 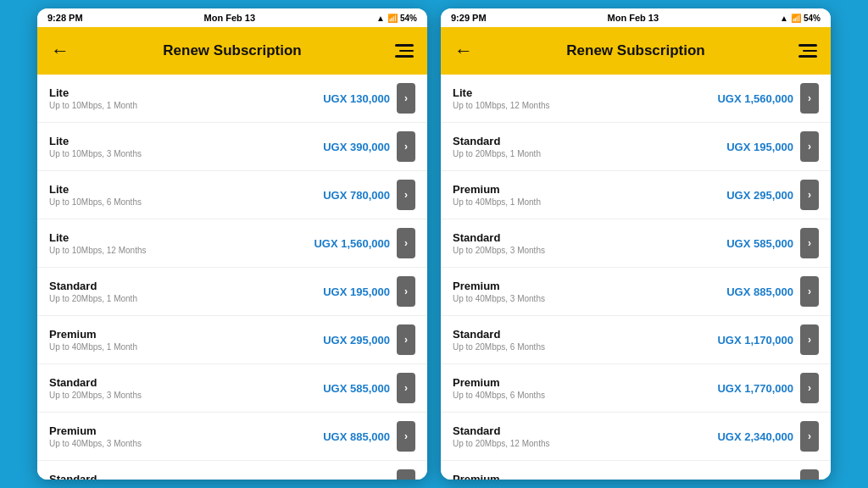 I want to click on plan-price: UGX 3,540,000, so click(x=755, y=480).